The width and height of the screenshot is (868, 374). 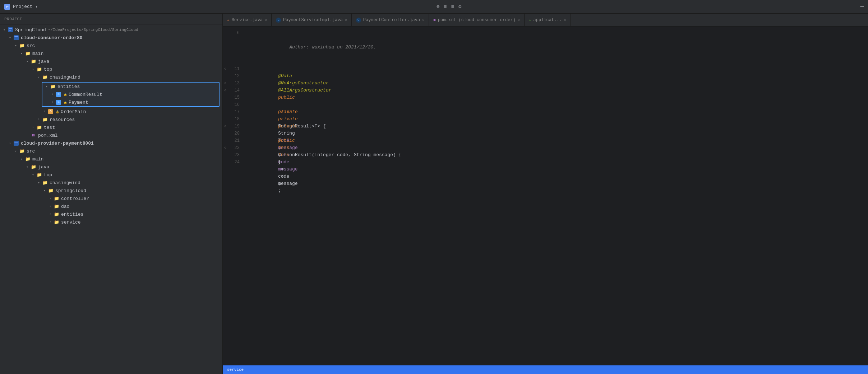 What do you see at coordinates (111, 38) in the screenshot?
I see `tree-item-consumer-order: ▾ cloud-consumer-order80` at bounding box center [111, 38].